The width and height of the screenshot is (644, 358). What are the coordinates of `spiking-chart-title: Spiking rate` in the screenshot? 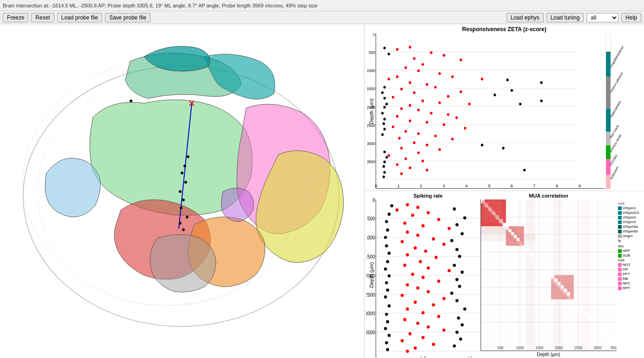 It's located at (428, 196).